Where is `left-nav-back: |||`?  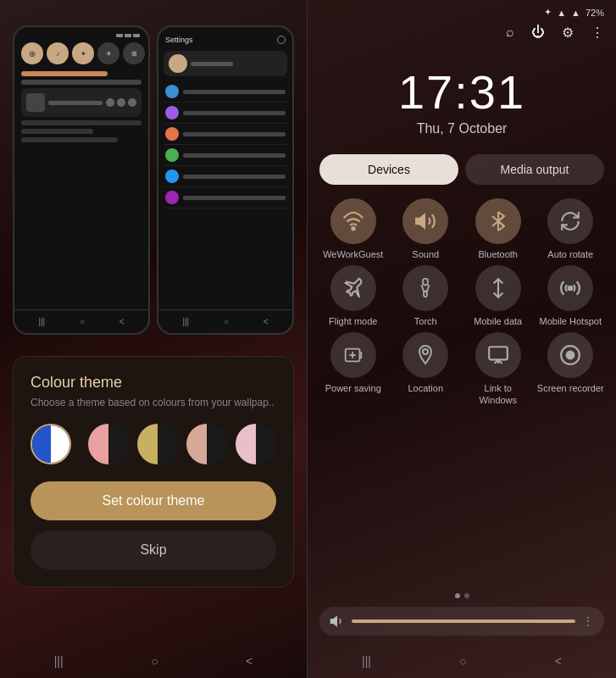 left-nav-back: ||| is located at coordinates (59, 661).